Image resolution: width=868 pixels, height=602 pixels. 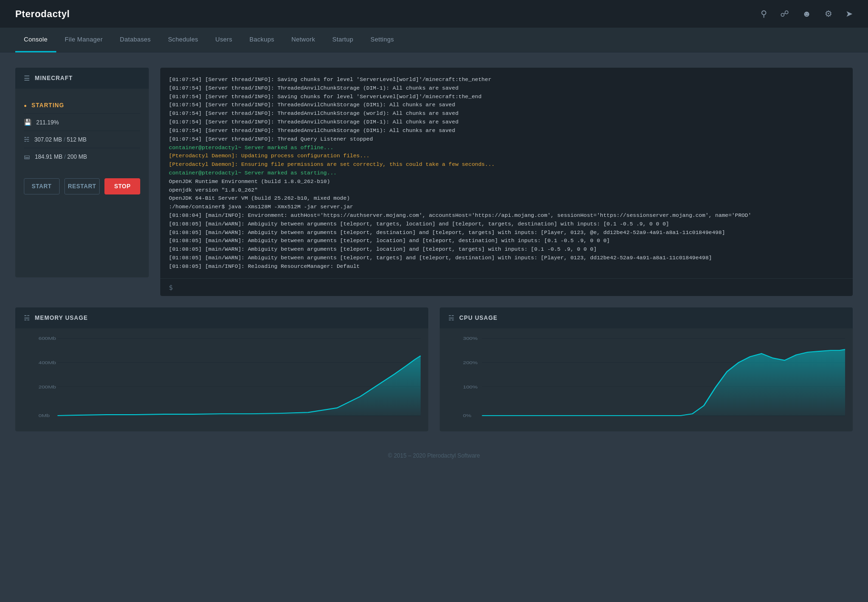 I want to click on start-button: START, so click(x=42, y=186).